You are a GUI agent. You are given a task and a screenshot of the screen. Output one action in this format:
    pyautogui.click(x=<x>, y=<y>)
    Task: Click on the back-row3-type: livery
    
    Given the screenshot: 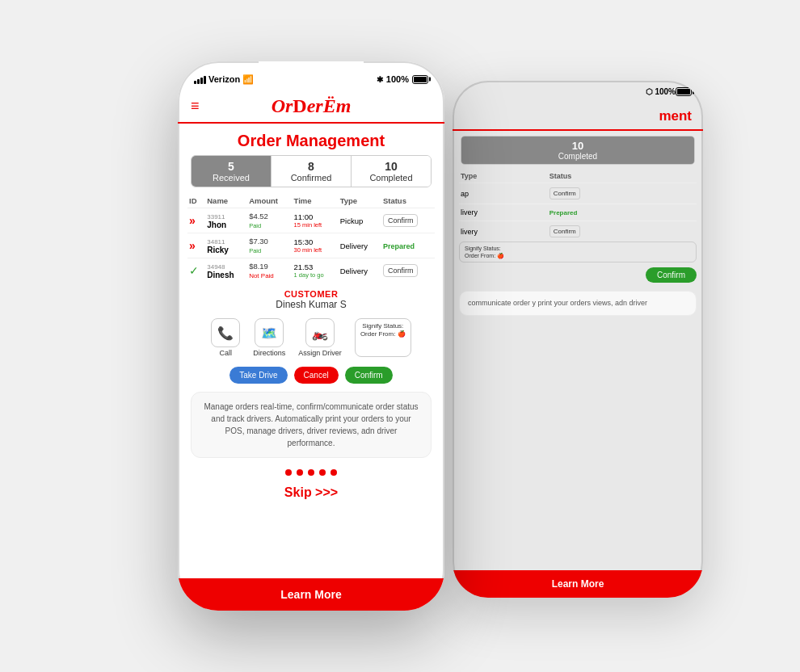 What is the action you would take?
    pyautogui.click(x=503, y=232)
    